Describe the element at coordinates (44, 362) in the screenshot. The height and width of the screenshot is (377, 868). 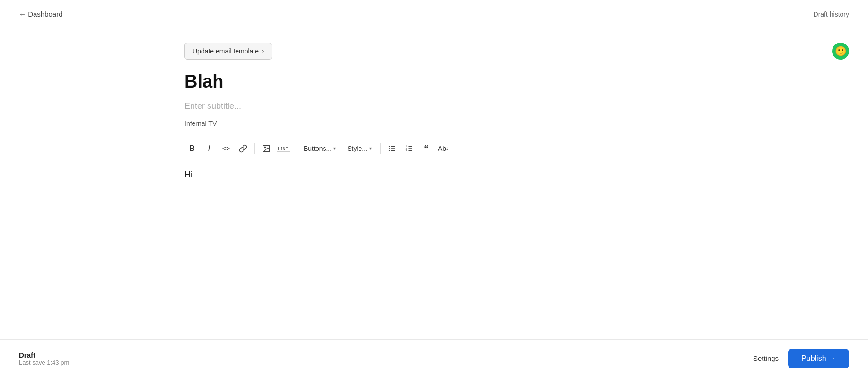
I see `last-save-label: Last save 1:43 pm` at that location.